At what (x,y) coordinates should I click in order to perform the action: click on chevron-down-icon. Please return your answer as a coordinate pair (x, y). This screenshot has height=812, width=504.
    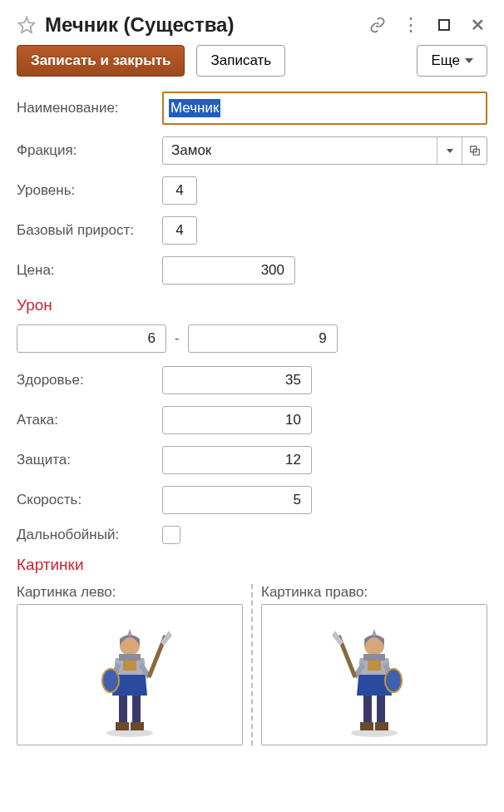
    Looking at the image, I should click on (469, 61).